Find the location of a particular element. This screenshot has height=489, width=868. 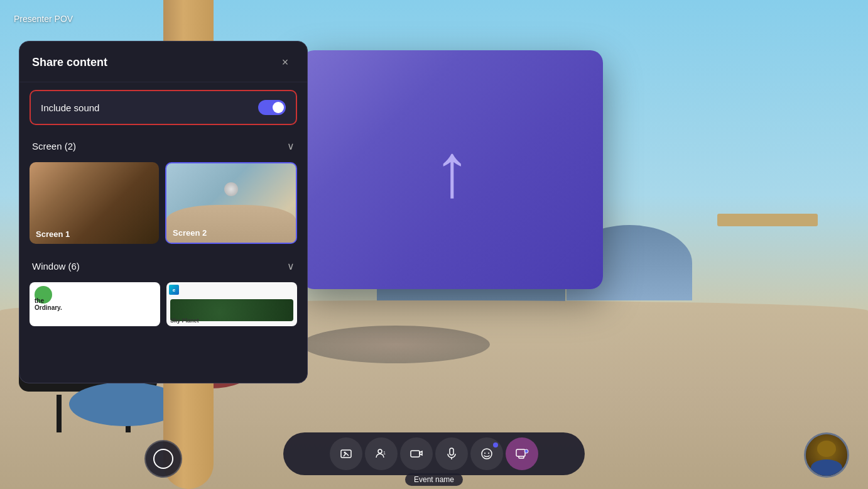

screen-thumbnails-grid: Screen 1 Screen 2 is located at coordinates (163, 206).